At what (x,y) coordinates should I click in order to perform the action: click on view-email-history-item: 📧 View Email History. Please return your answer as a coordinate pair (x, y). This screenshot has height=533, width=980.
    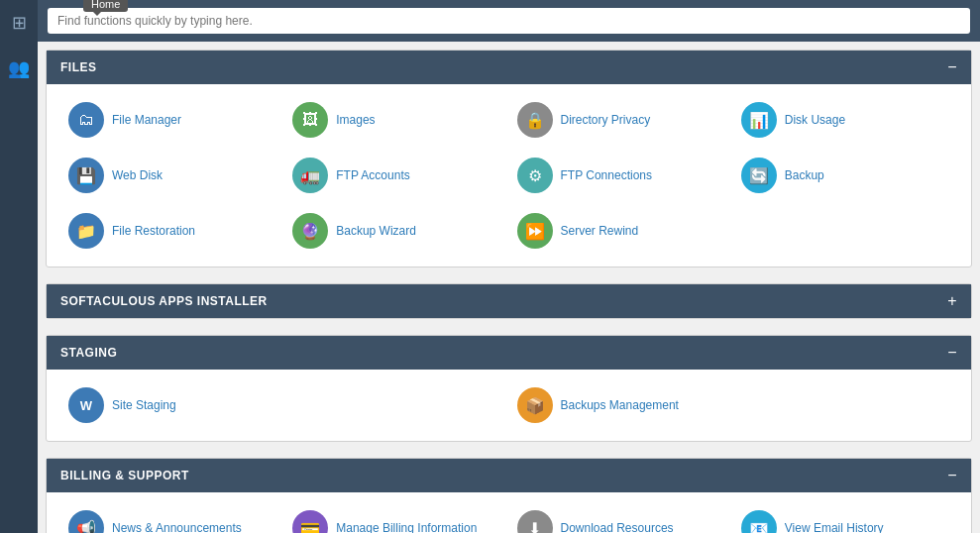
    Looking at the image, I should click on (845, 519).